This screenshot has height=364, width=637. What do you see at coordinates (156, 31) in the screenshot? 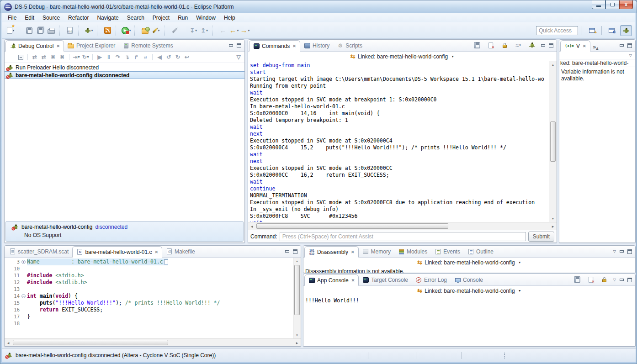
I see `highlight-icon: ▾` at bounding box center [156, 31].